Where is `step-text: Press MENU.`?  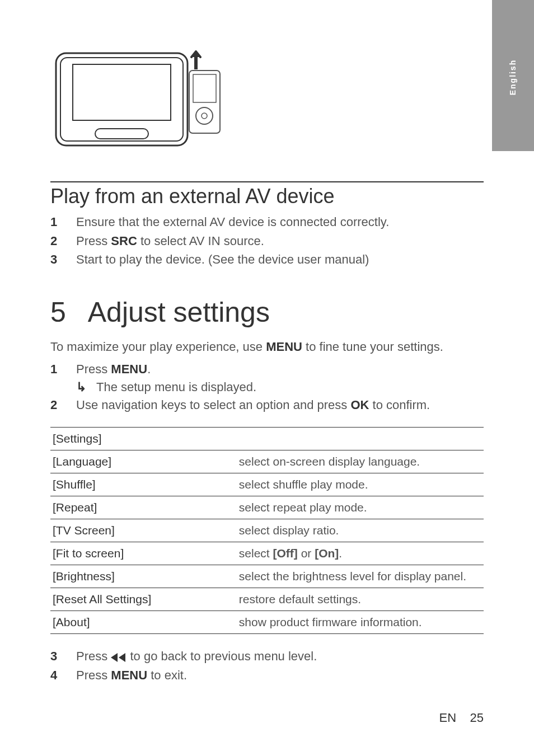 step-text: Press MENU. is located at coordinates (113, 369).